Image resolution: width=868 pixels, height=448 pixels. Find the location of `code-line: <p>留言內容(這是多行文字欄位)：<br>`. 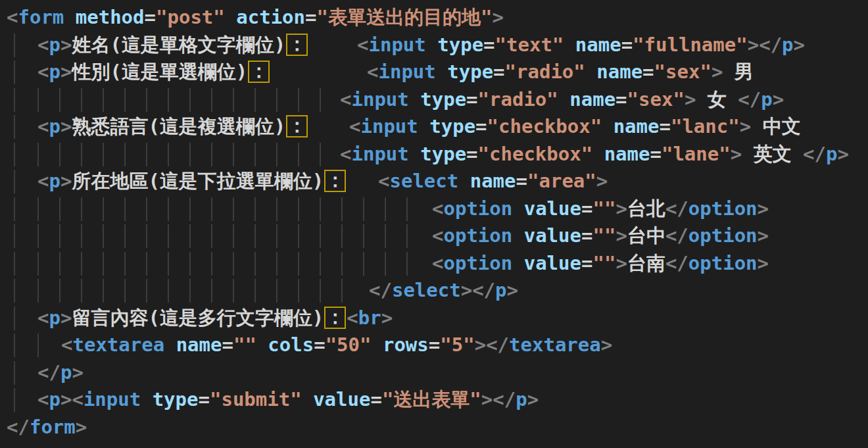

code-line: <p>留言內容(這是多行文字欄位)：<br> is located at coordinates (434, 318).